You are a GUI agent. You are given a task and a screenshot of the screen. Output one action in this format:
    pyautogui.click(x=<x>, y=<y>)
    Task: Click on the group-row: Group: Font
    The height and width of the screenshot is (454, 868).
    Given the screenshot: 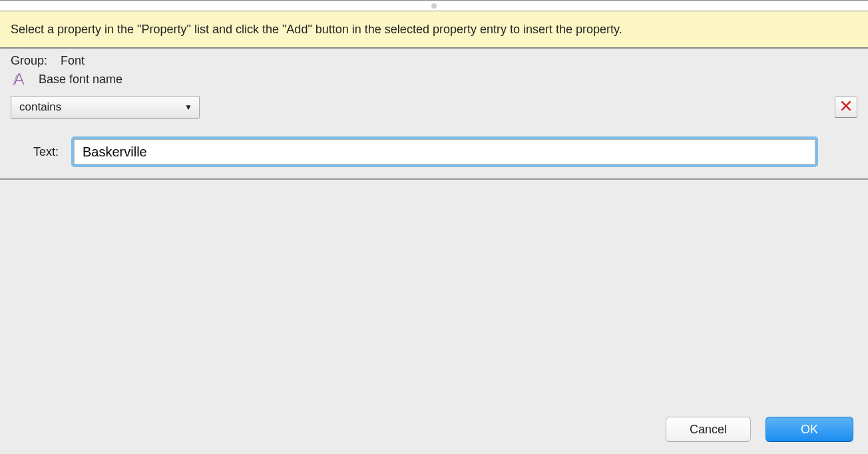 What is the action you would take?
    pyautogui.click(x=434, y=59)
    